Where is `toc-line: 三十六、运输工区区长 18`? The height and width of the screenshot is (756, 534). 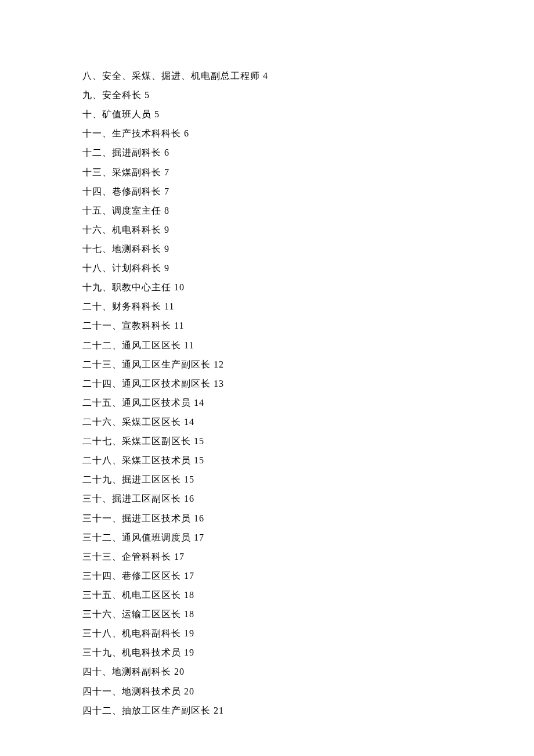 toc-line: 三十六、运输工区区长 18 is located at coordinates (308, 614).